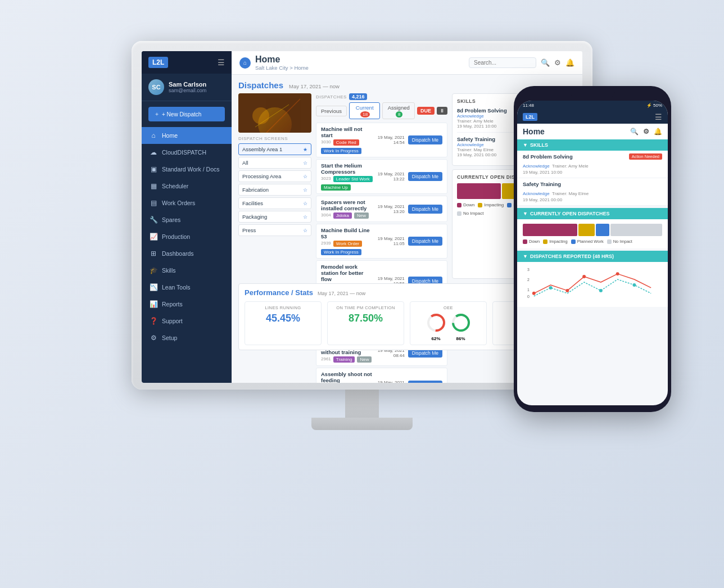  What do you see at coordinates (314, 87) in the screenshot?
I see `dispatches-date: May 17, 2021 — now` at bounding box center [314, 87].